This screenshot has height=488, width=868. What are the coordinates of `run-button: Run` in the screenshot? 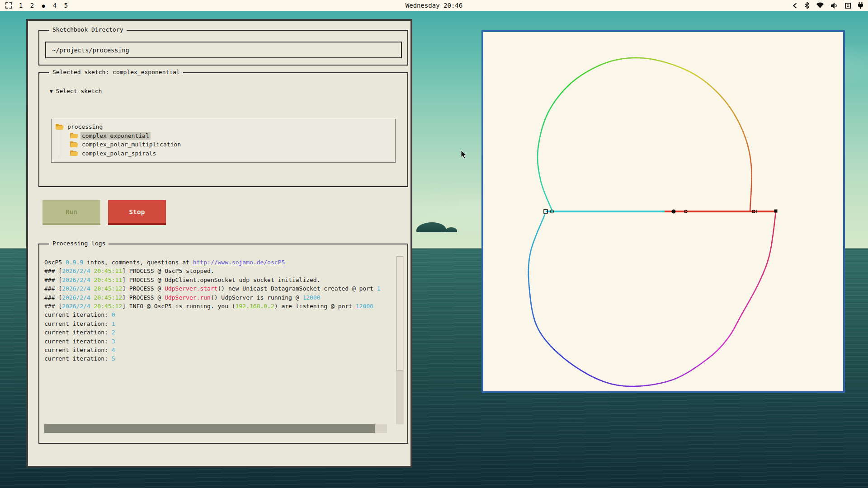 It's located at (71, 212).